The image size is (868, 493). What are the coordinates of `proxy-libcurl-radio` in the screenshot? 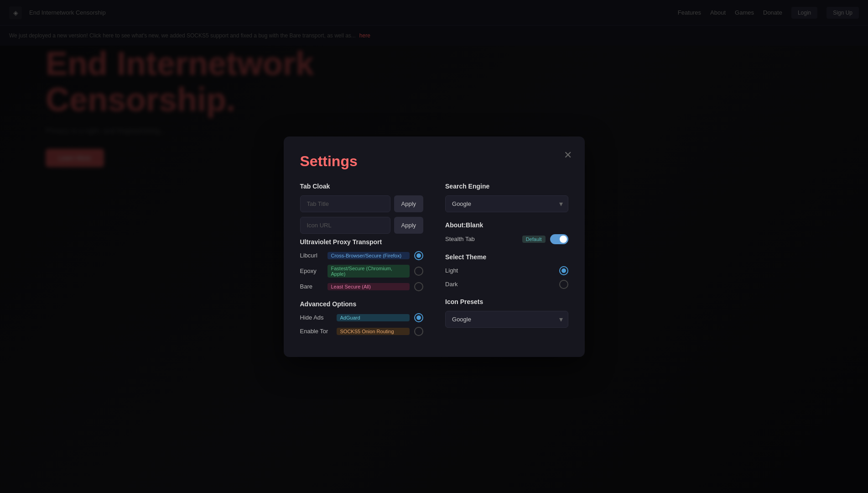 It's located at (419, 256).